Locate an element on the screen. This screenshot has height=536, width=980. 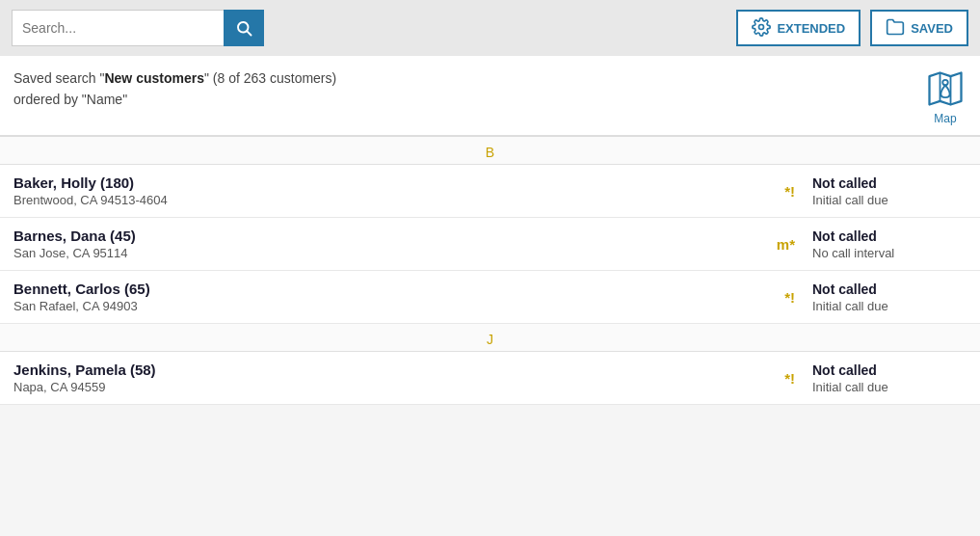
status-sub: No call interval is located at coordinates (889, 253).